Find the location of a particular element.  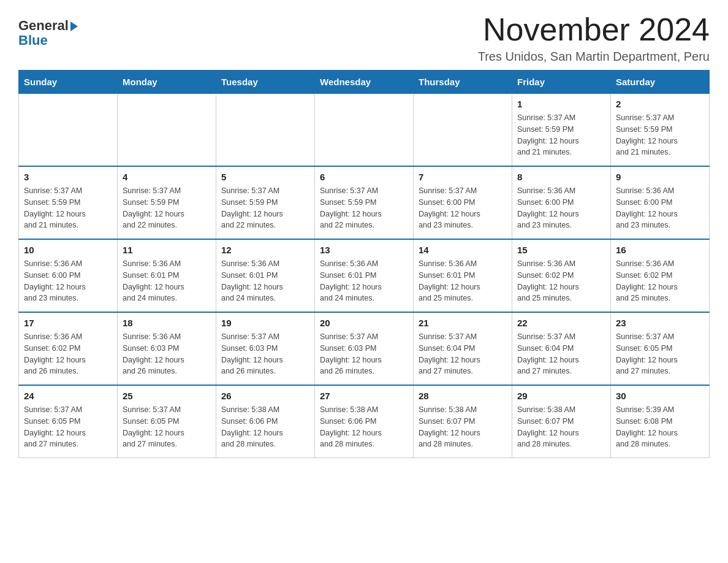

day-info: Sunrise: 5:38 AMSunset: 6:06 PMDaylight:… is located at coordinates (364, 427).